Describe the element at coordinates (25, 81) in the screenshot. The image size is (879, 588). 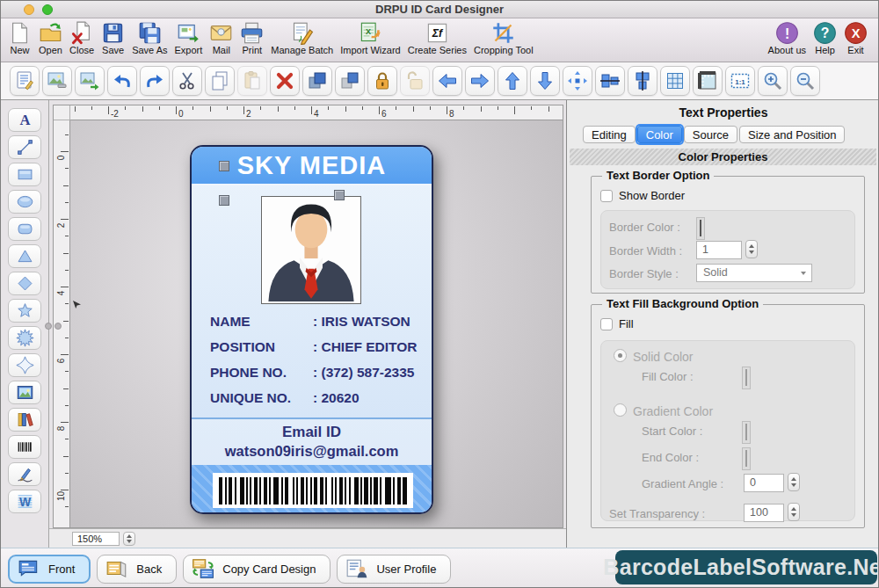
I see `document-editor-button` at that location.